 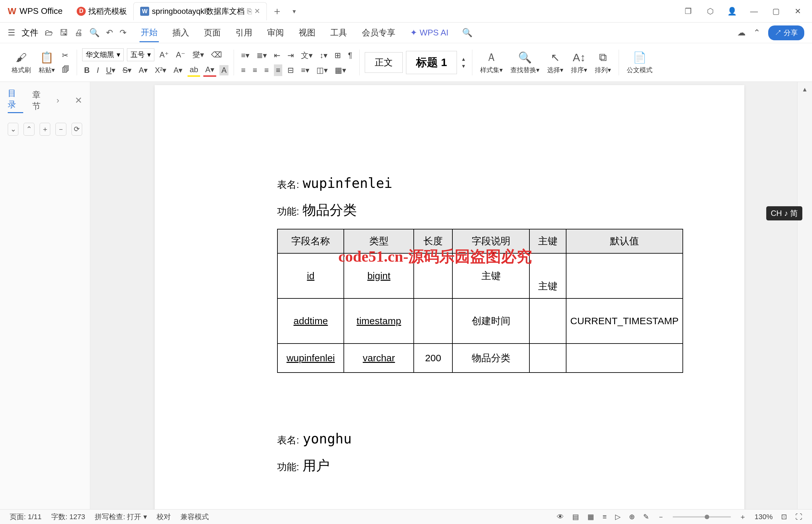 I want to click on eye-icon: 👁, so click(x=561, y=517).